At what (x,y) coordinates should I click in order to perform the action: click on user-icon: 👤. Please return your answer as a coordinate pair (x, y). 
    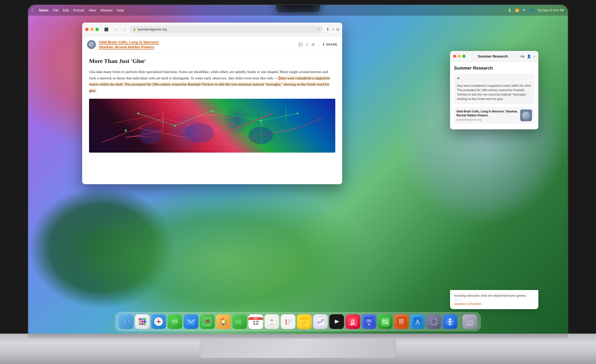
    Looking at the image, I should click on (532, 10).